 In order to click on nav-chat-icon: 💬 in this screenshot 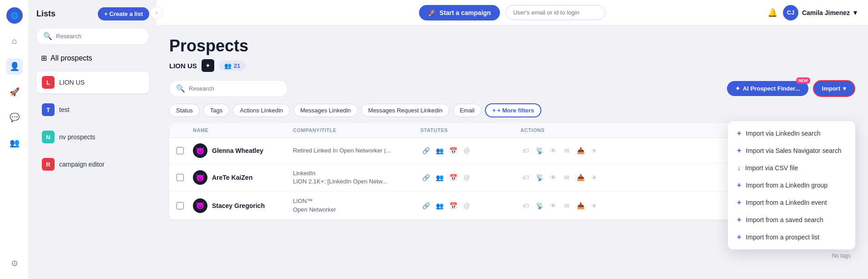, I will do `click(15, 117)`.